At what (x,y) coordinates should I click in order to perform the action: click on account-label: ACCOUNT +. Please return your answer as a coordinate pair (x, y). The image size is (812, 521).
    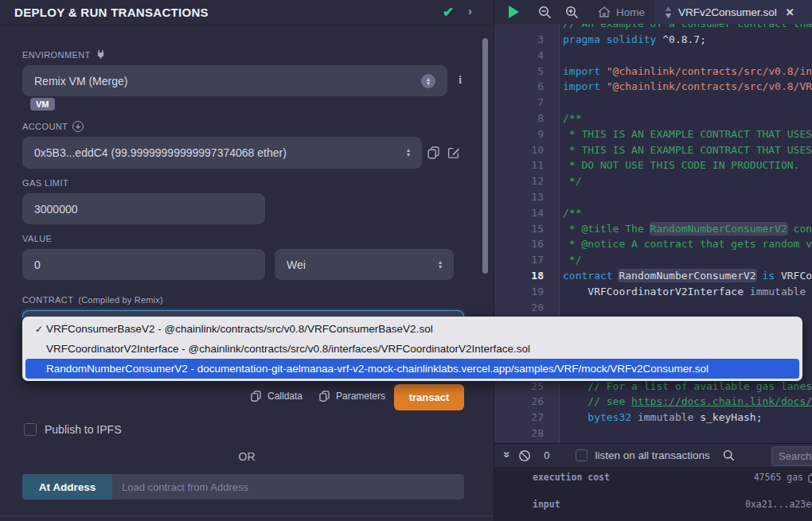
    Looking at the image, I should click on (53, 126).